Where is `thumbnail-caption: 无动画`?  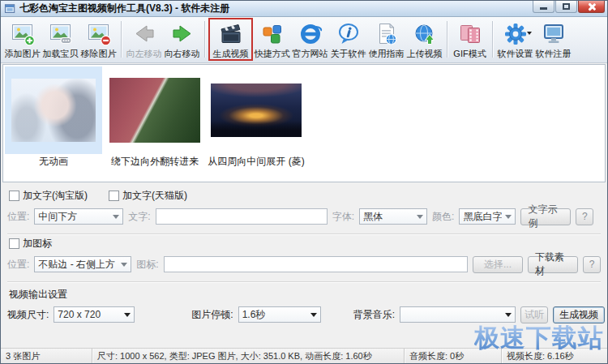
thumbnail-caption: 无动画 is located at coordinates (54, 161).